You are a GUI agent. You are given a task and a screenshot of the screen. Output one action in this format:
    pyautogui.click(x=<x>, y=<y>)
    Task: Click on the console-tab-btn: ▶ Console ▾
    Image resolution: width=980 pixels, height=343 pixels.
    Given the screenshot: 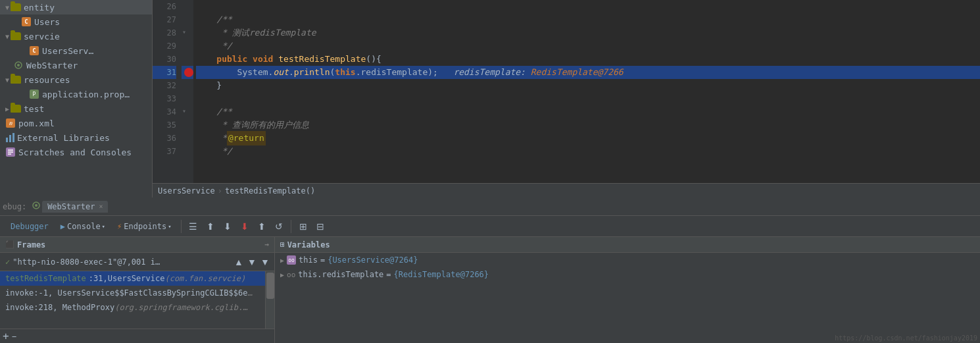 What is the action you would take?
    pyautogui.click(x=83, y=226)
    